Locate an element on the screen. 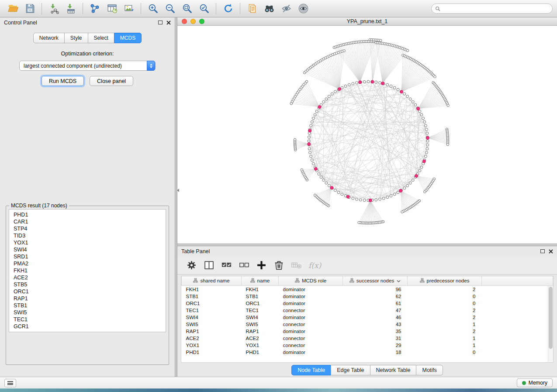 This screenshot has width=557, height=392. float-table-panel-icon is located at coordinates (543, 251).